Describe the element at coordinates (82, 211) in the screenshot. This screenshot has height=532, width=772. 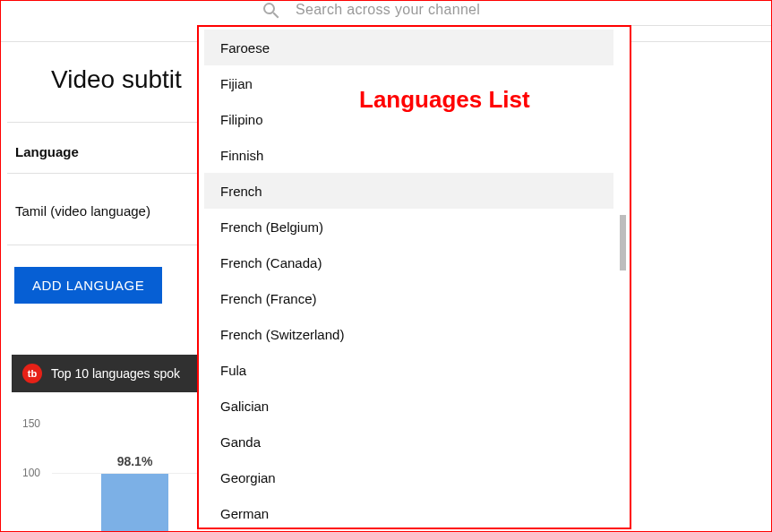
I see `language-row-value: Tamil (video language)` at that location.